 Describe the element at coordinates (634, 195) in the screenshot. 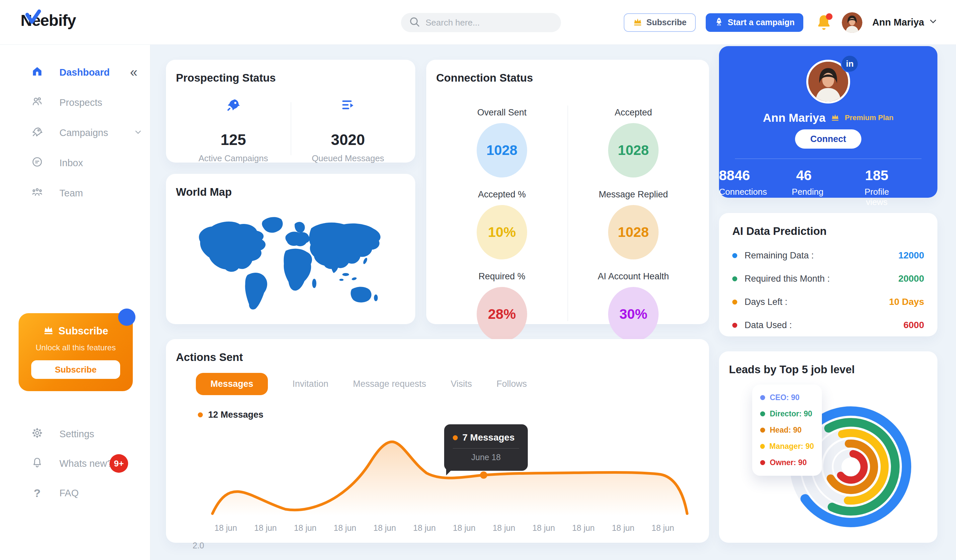

I see `stat-label: Message Replied` at that location.